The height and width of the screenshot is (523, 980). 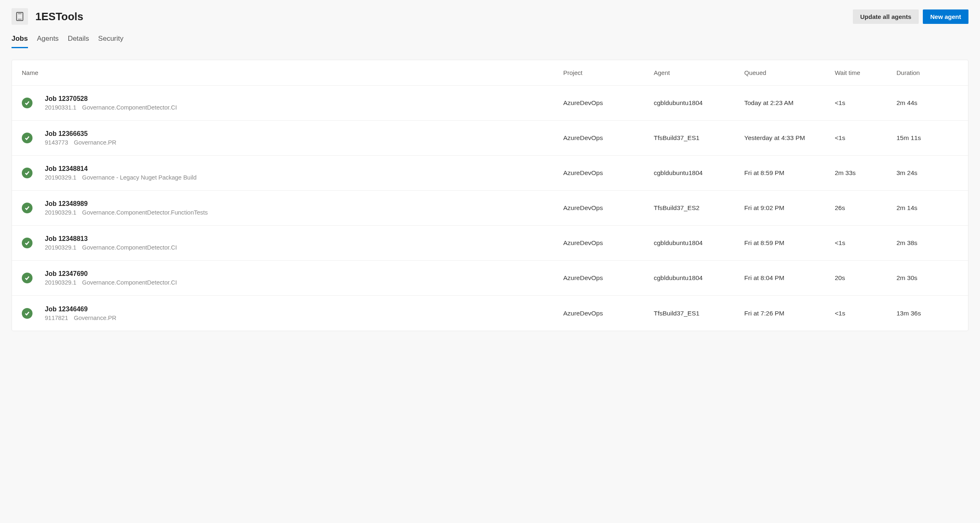 I want to click on new-agent-button: New agent, so click(x=945, y=16).